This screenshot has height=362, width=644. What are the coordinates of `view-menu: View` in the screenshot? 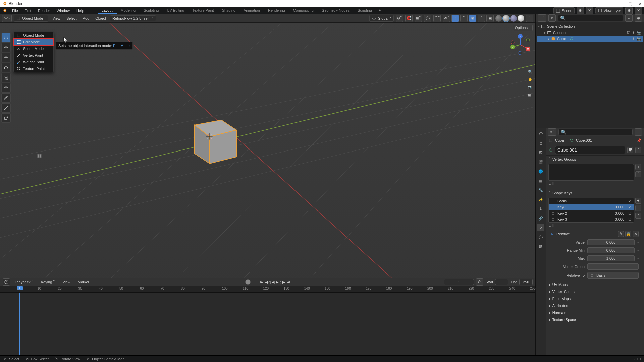 It's located at (56, 18).